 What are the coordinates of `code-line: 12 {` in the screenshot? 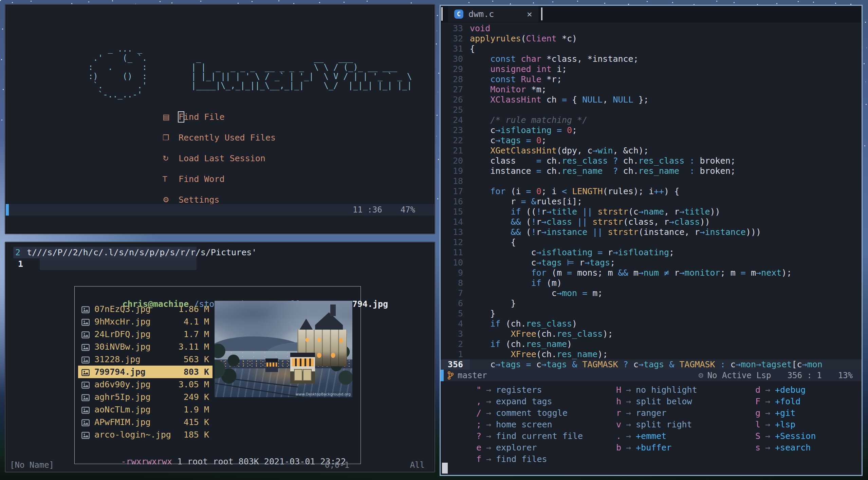 It's located at (651, 242).